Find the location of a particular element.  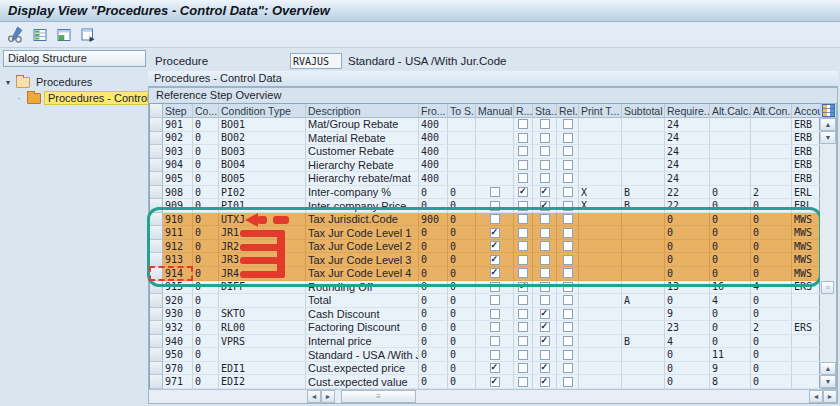

horizontal-scrollbar: ◄ ► ≡ ◄ ► is located at coordinates (493, 396).